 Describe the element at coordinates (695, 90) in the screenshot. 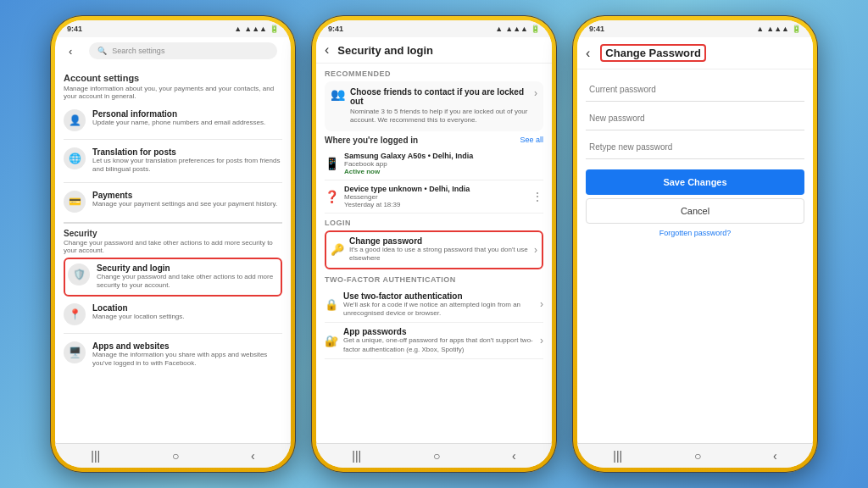

I see `current-password-field` at that location.